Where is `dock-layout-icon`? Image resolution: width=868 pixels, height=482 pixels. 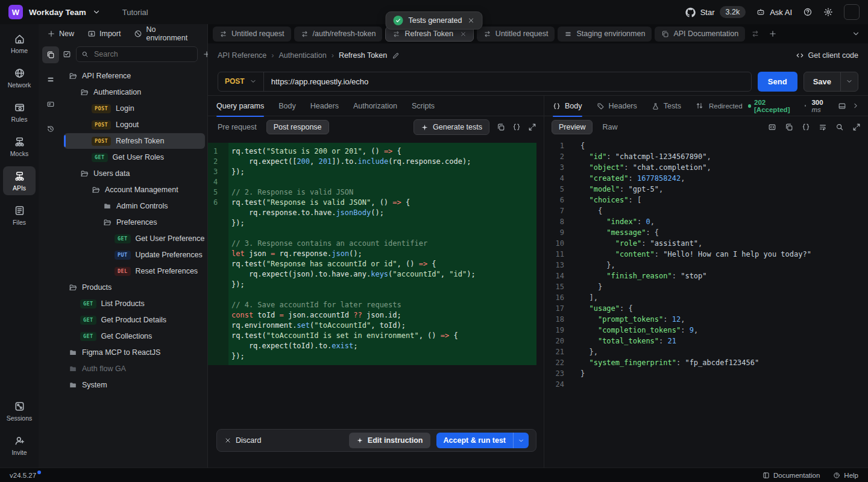 dock-layout-icon is located at coordinates (842, 106).